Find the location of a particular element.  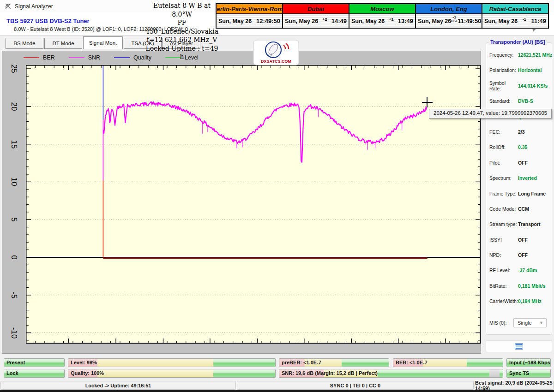

transponder-rows: Frequency:12621,521 MHz Polarization:Hor… is located at coordinates (519, 183).